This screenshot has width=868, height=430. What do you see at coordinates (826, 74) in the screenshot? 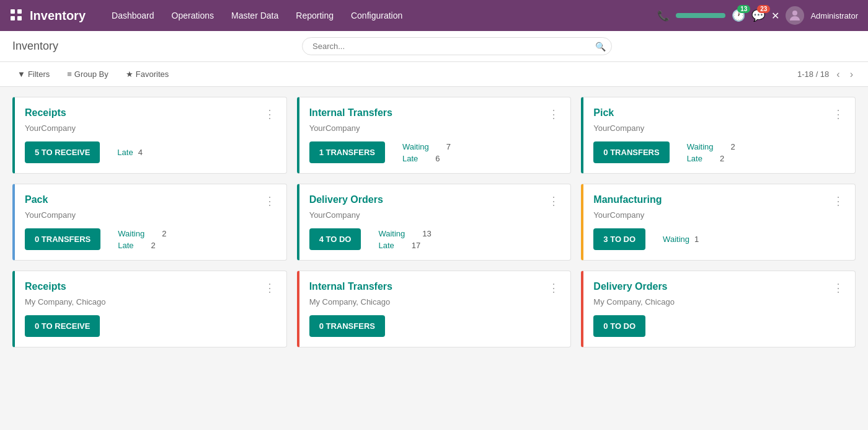
I see `pagination-controls: 1-18 / 18 ‹ ›` at bounding box center [826, 74].